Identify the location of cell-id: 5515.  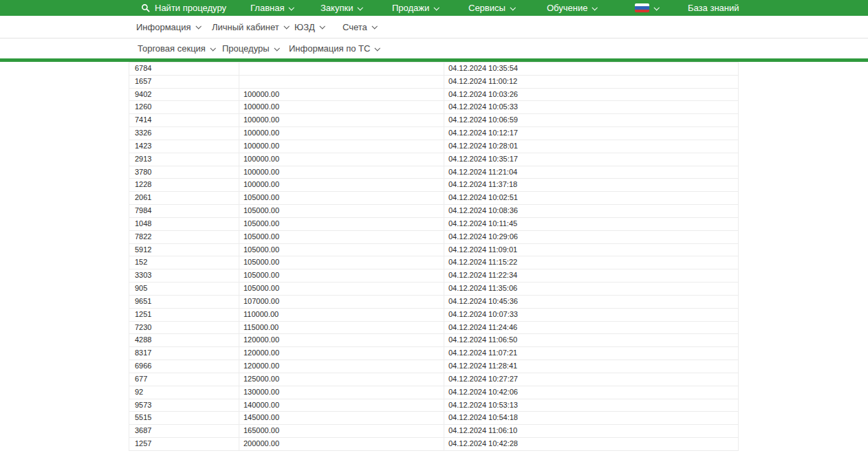
(184, 418).